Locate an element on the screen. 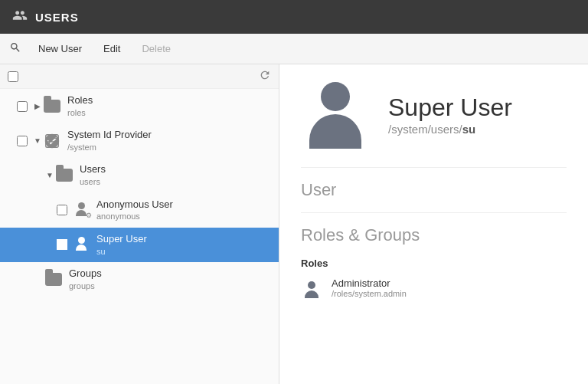 The height and width of the screenshot is (384, 588). app-title: USERS is located at coordinates (57, 17).